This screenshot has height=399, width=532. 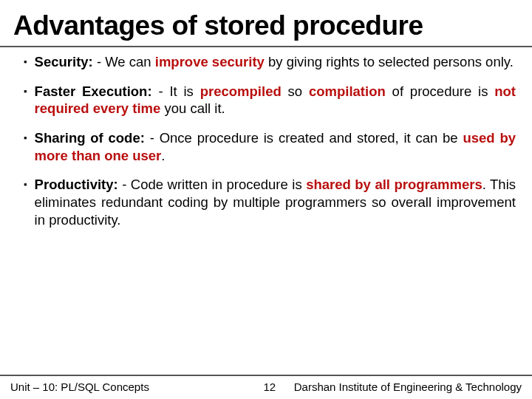 What do you see at coordinates (270, 62) in the screenshot?
I see `list-item: ▪ Security: - We can improve security by…` at bounding box center [270, 62].